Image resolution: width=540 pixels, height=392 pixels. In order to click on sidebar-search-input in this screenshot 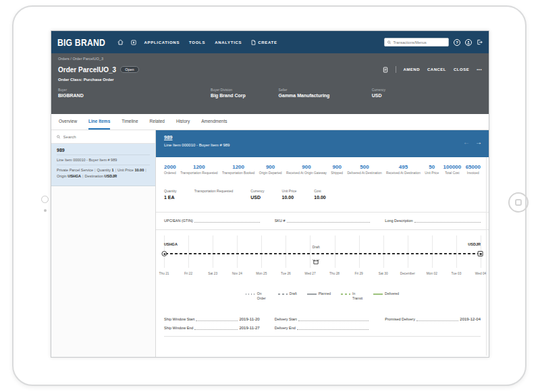, I will do `click(107, 137)`.